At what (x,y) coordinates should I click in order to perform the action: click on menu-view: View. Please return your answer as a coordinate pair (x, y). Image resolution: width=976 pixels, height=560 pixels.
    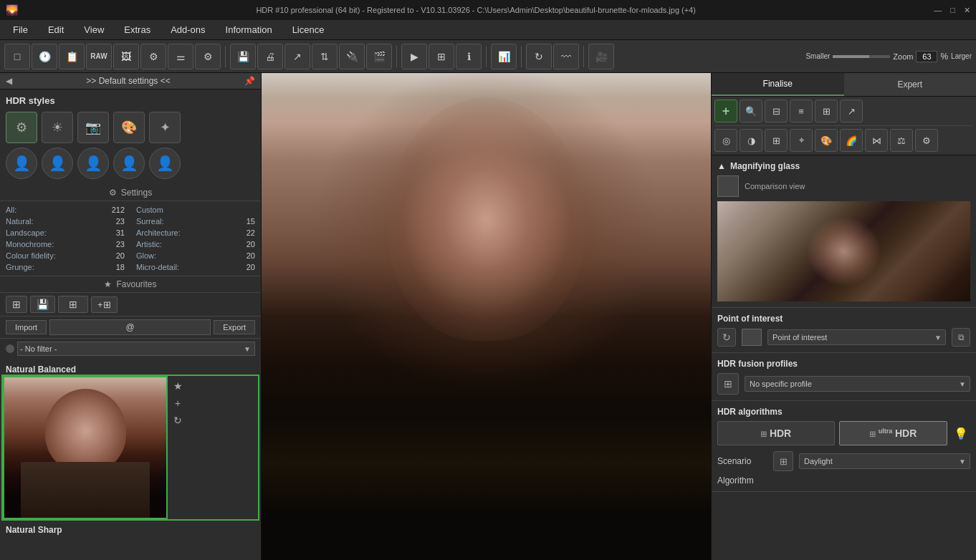
    Looking at the image, I should click on (94, 30).